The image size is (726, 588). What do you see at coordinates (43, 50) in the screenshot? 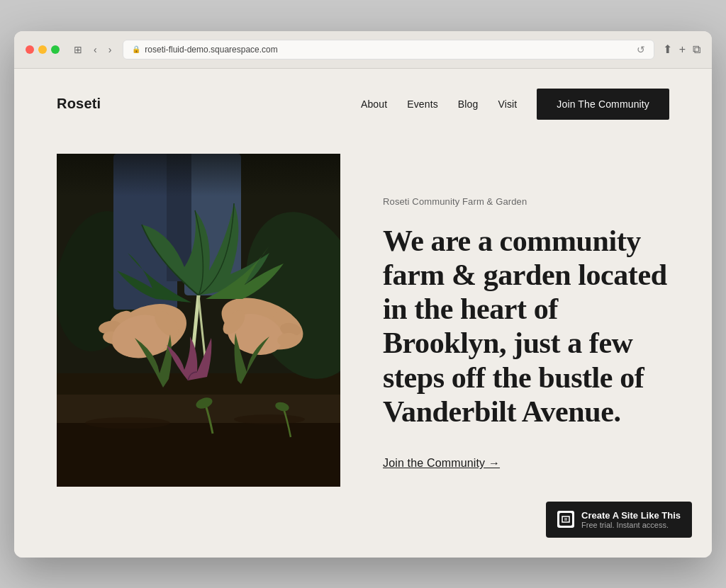
I see `traffic-lights` at bounding box center [43, 50].